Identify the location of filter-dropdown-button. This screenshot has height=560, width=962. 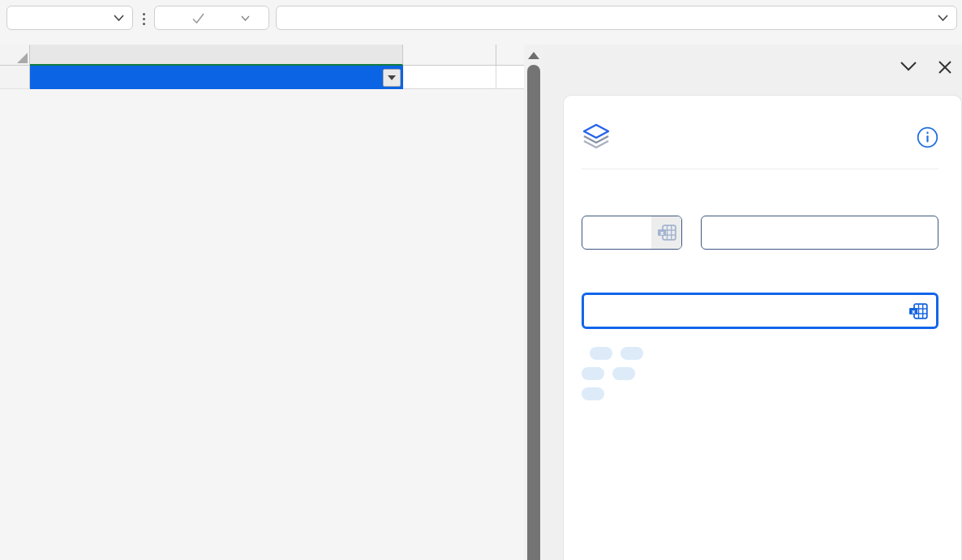
(392, 78).